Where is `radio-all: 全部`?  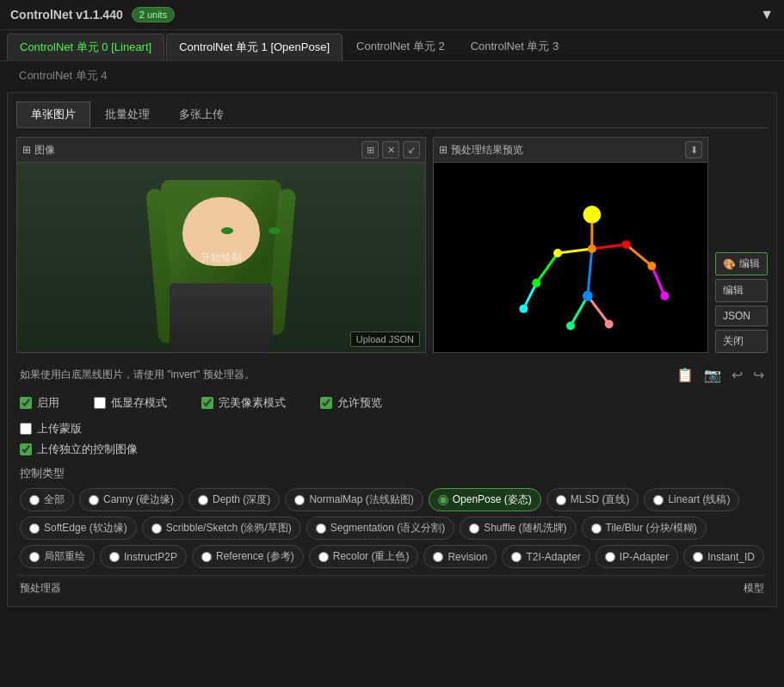
radio-all: 全部 is located at coordinates (46, 499).